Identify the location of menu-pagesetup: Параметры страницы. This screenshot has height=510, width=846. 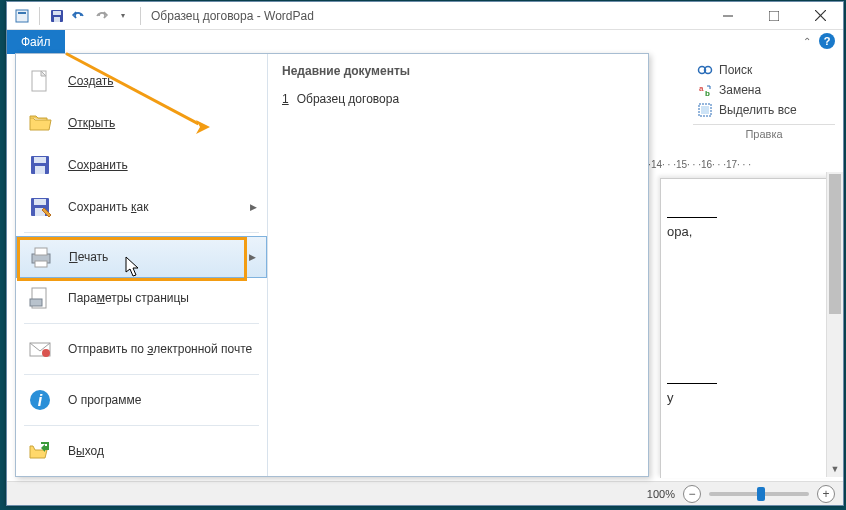
(142, 298).